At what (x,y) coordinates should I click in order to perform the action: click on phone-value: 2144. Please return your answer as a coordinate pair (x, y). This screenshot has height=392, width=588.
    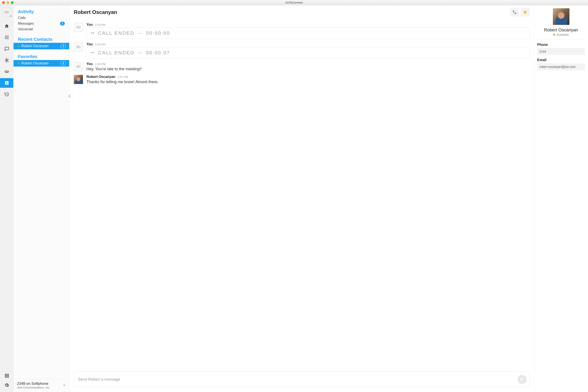
    Looking at the image, I should click on (561, 52).